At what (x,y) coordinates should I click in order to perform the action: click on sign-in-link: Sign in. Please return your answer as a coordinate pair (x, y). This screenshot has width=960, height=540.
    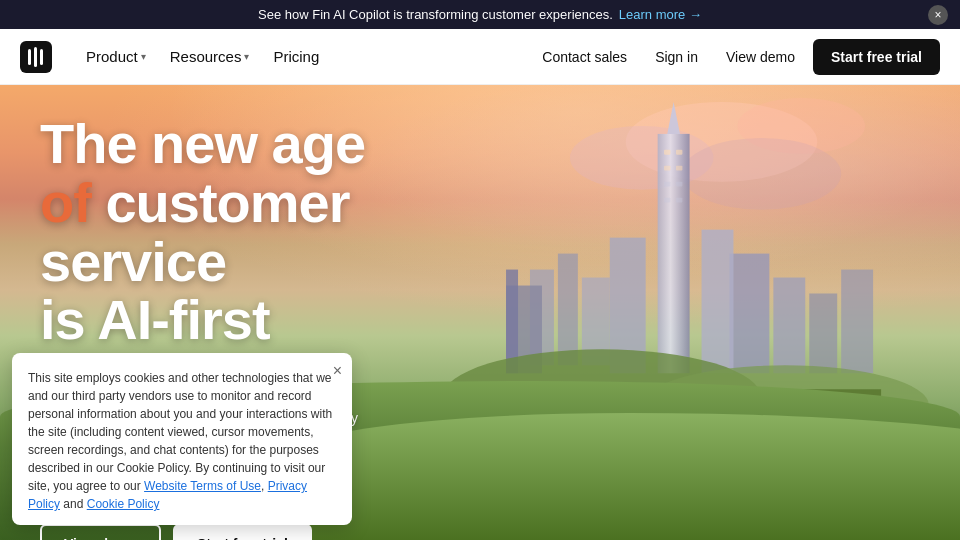
    Looking at the image, I should click on (676, 57).